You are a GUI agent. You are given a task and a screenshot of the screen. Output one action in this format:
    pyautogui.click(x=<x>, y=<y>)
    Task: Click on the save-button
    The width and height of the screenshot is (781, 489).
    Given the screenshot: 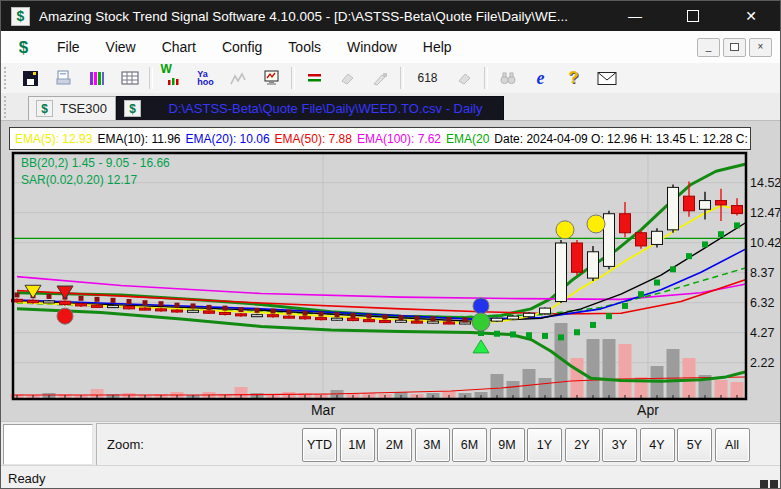 What is the action you would take?
    pyautogui.click(x=31, y=78)
    